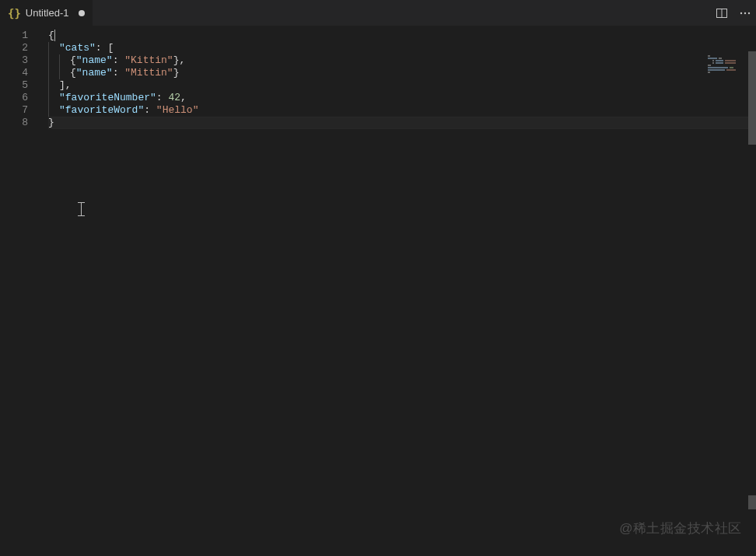  Describe the element at coordinates (19, 73) in the screenshot. I see `line-number: 4` at that location.